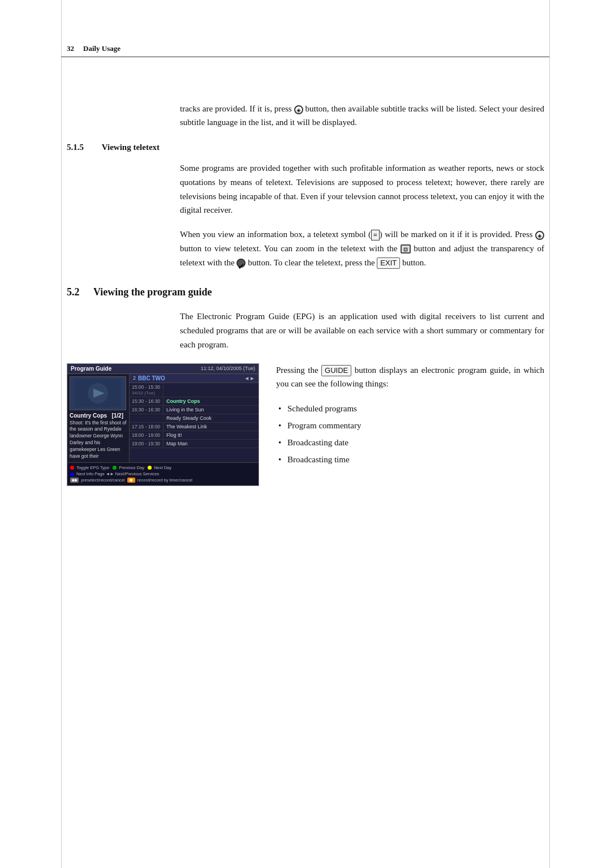 The image size is (611, 868). I want to click on section-515-title: Viewing teletext, so click(131, 147).